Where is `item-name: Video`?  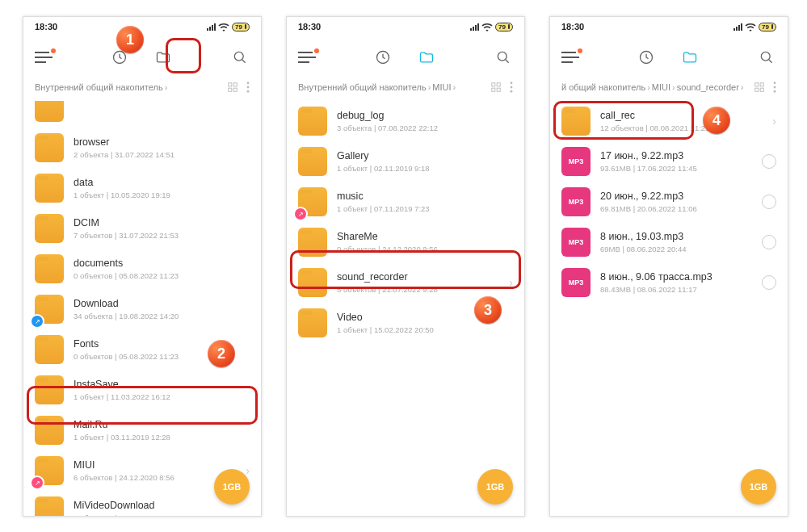
item-name: Video is located at coordinates (425, 317).